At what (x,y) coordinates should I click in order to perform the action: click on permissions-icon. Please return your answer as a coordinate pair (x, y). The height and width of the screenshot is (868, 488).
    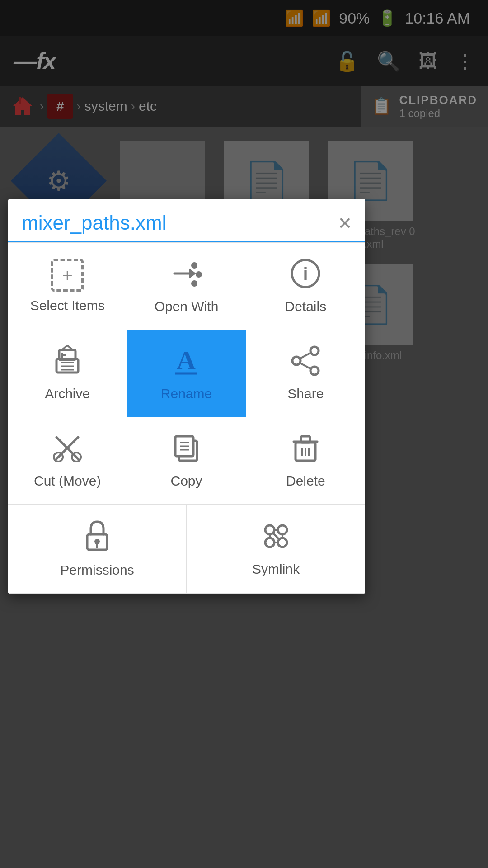
    Looking at the image, I should click on (97, 538).